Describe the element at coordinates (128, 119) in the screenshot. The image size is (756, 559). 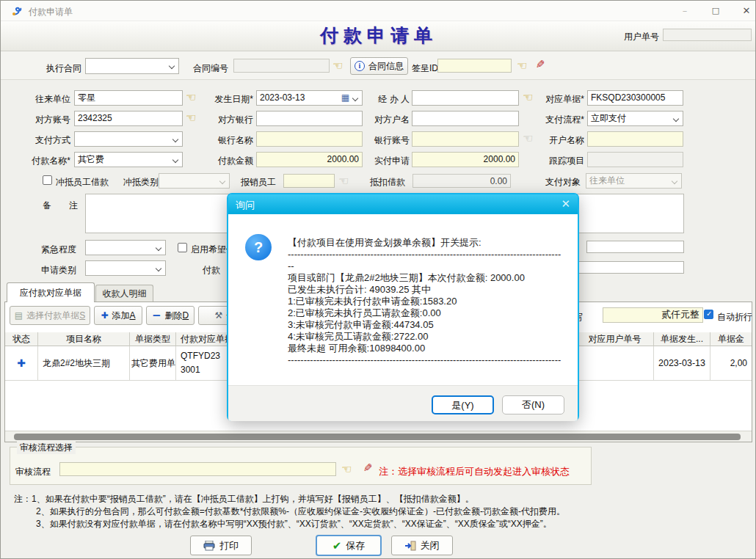
I see `other-account-field: 2342325` at that location.